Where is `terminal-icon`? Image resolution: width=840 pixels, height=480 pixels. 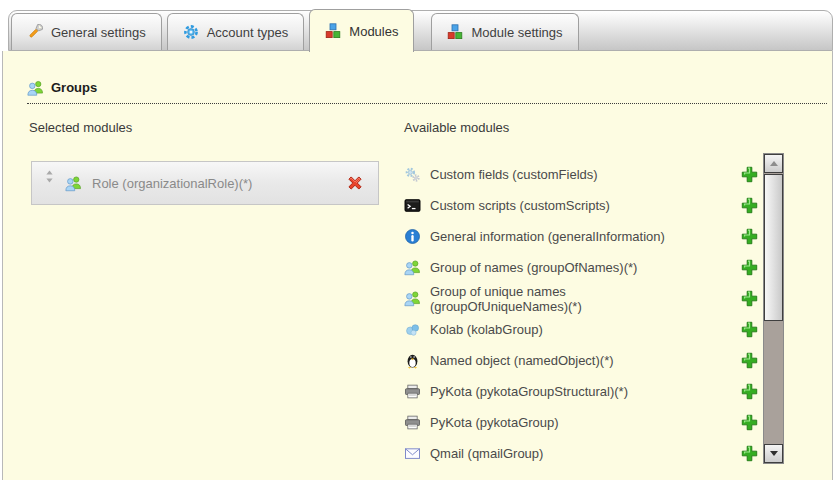
terminal-icon is located at coordinates (412, 206).